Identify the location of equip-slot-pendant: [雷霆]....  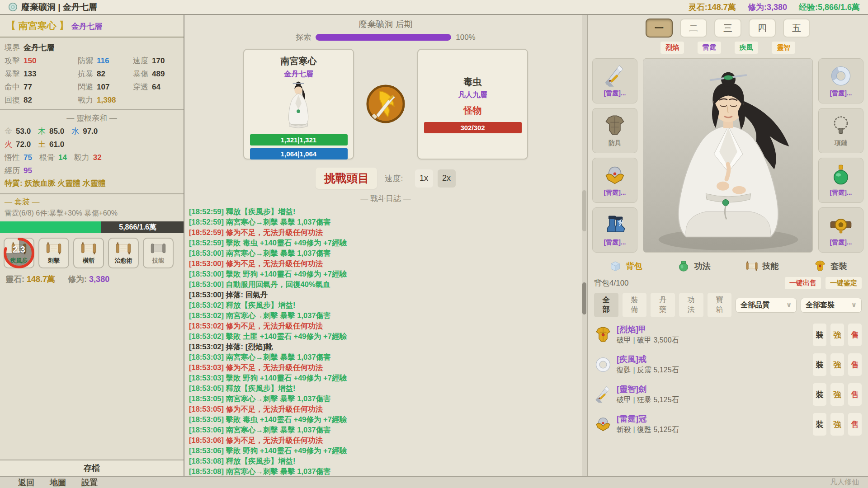
(841, 180).